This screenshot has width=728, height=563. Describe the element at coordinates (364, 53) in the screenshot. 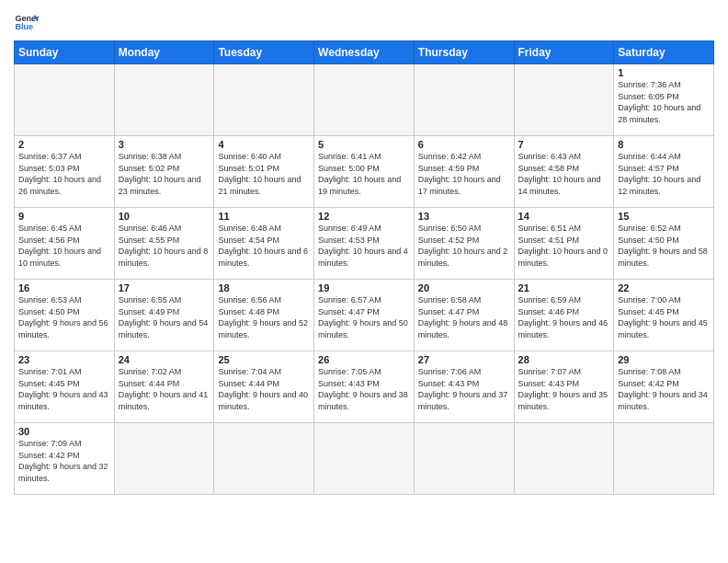

I see `calendar-header-row: SundayMondayTuesdayWednesdayThursdayFrid…` at that location.